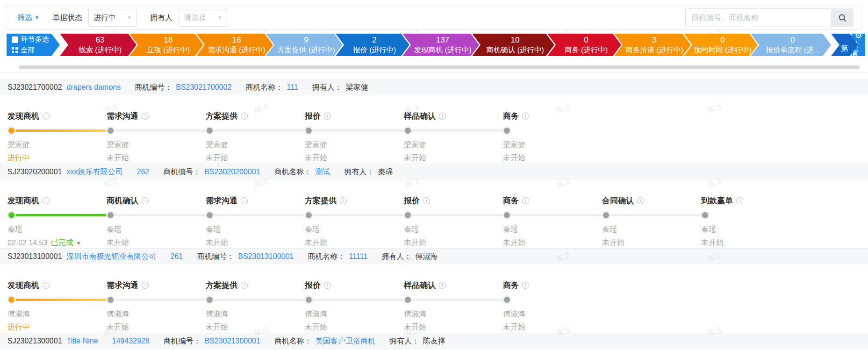 The width and height of the screenshot is (868, 350). I want to click on funnel-stage-segment: 0 商务 (进行中), so click(584, 45).